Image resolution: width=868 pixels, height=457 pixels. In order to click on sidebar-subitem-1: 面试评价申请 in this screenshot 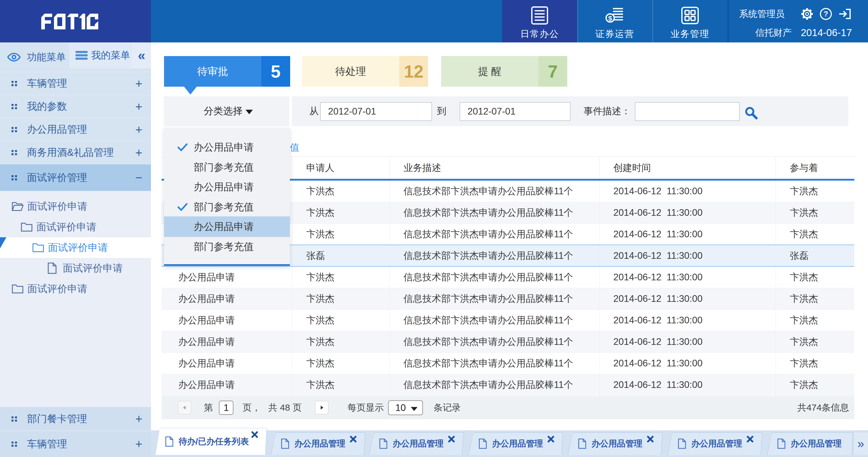, I will do `click(75, 206)`.